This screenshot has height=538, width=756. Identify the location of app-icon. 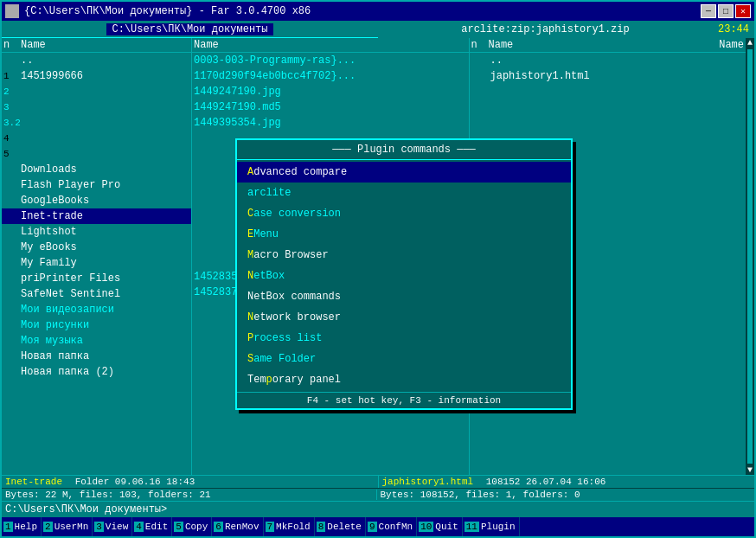
(12, 11).